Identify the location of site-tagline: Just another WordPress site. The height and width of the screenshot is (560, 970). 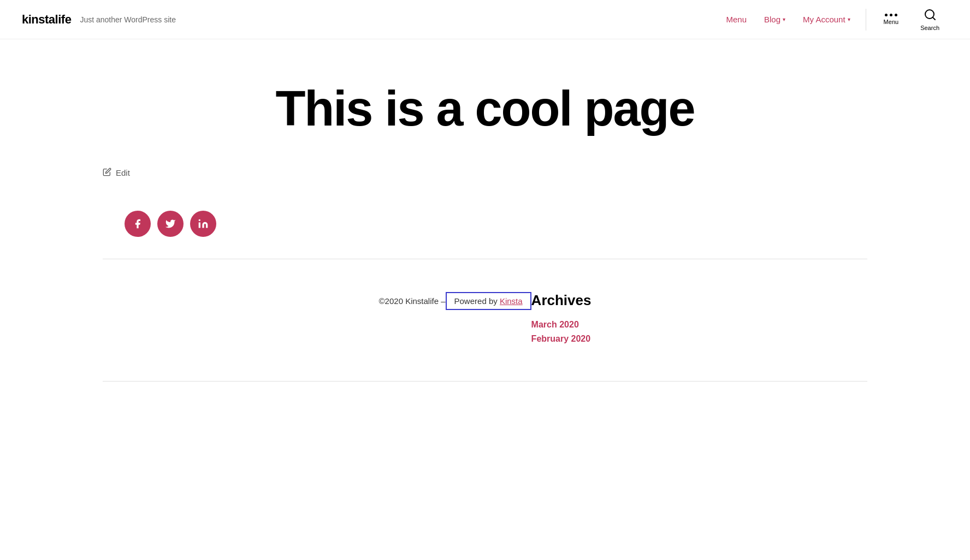
(128, 20).